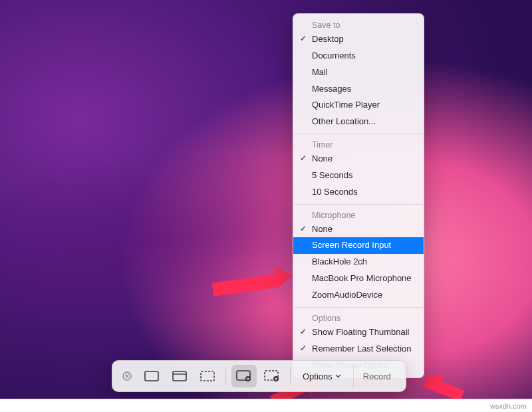  I want to click on menu-item: ZoomAudioDevice, so click(358, 295).